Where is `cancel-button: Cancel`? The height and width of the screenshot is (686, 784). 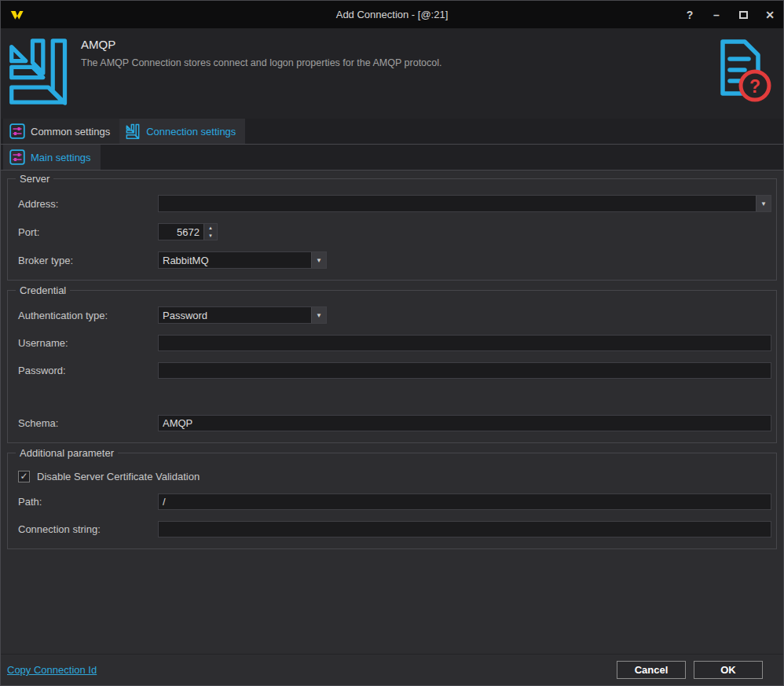 cancel-button: Cancel is located at coordinates (651, 669).